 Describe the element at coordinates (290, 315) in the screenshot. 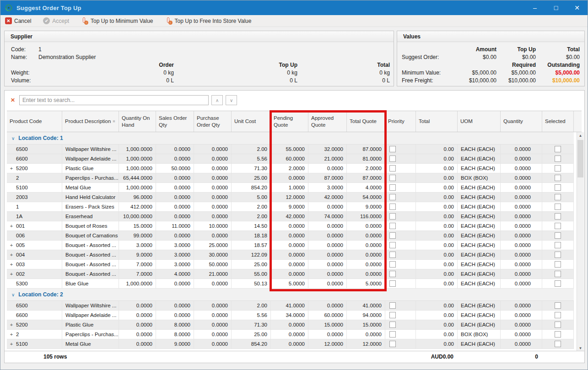

I see `cell-pending: 34.0000` at that location.